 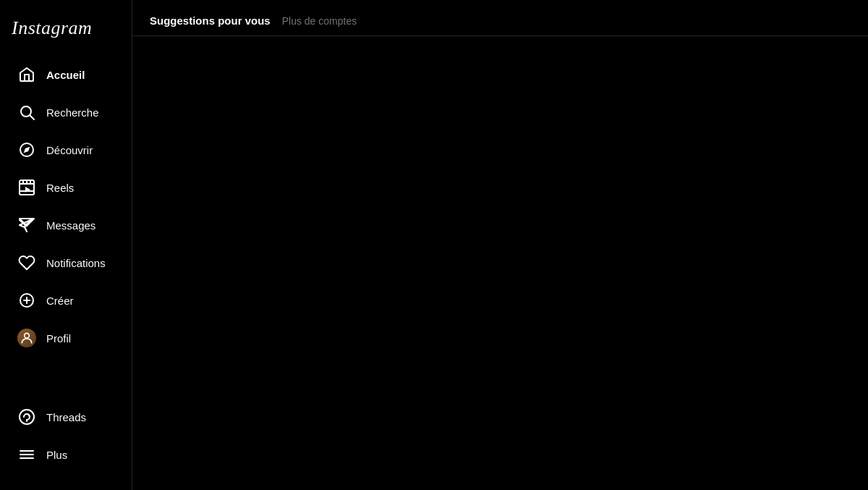 What do you see at coordinates (66, 417) in the screenshot?
I see `sidebar-item-threads: Threads` at bounding box center [66, 417].